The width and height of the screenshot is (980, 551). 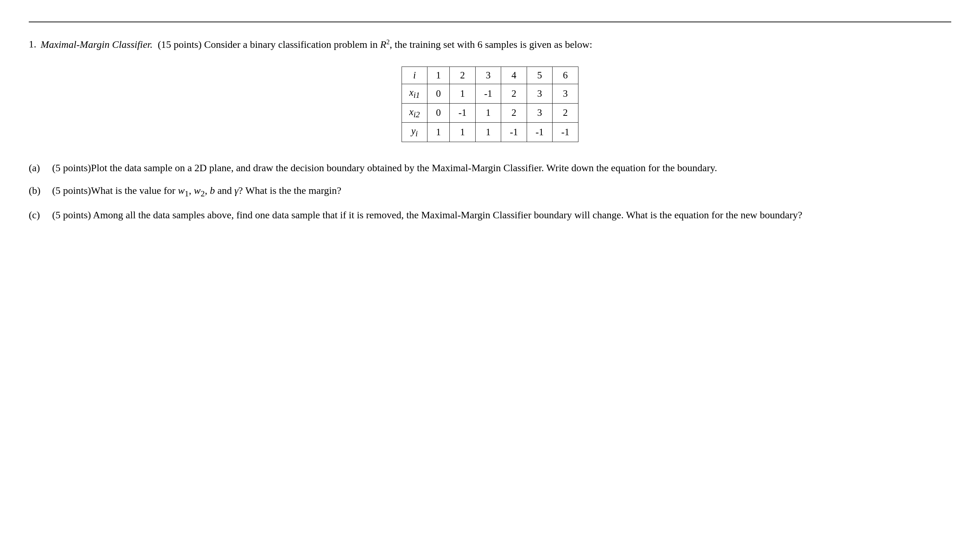 I want to click on row-header-yi: yi, so click(x=415, y=132).